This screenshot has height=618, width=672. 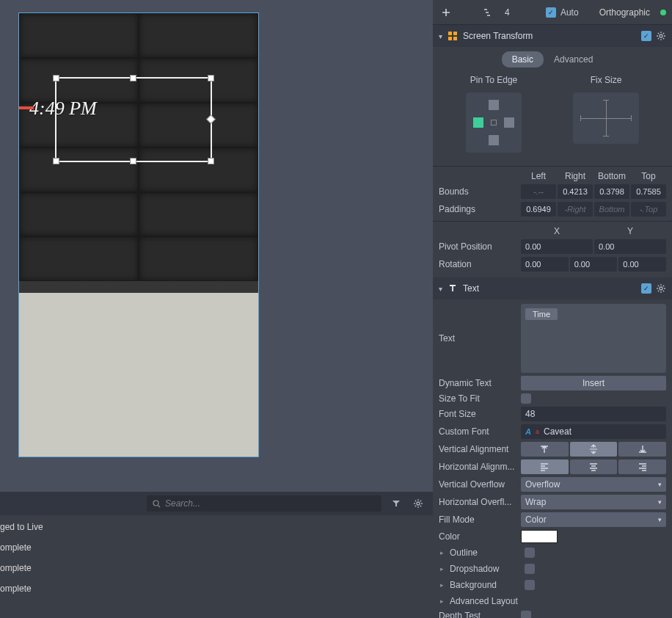 I want to click on color-label: Color, so click(x=479, y=537).